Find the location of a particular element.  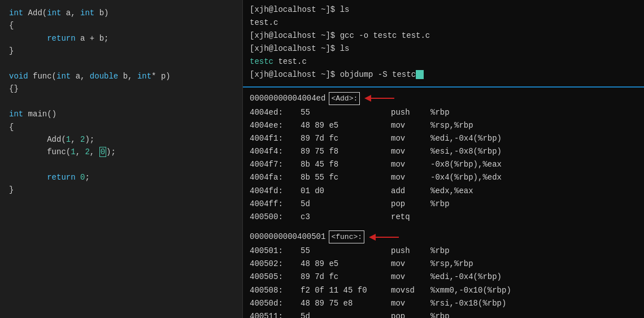

code-line-1: int Add(int a, int b) is located at coordinates (121, 13).